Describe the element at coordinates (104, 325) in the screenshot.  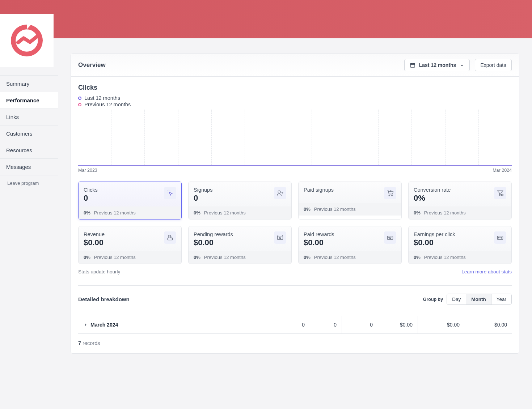
I see `row-period: March 2024` at that location.